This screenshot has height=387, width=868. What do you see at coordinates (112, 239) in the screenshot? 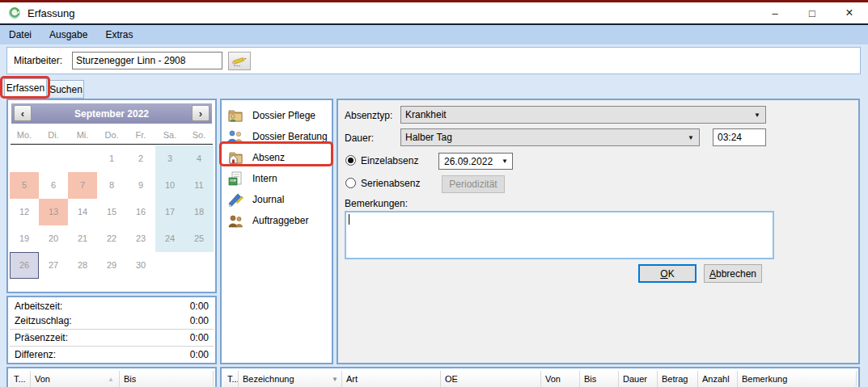
I see `calendar-day: 22` at bounding box center [112, 239].